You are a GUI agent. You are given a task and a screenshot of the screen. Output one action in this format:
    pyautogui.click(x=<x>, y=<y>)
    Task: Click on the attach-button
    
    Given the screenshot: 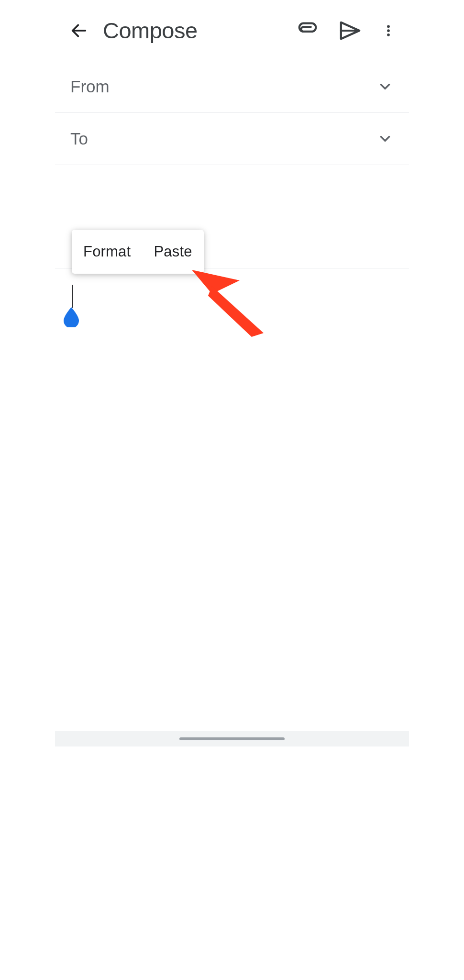 What is the action you would take?
    pyautogui.click(x=308, y=31)
    